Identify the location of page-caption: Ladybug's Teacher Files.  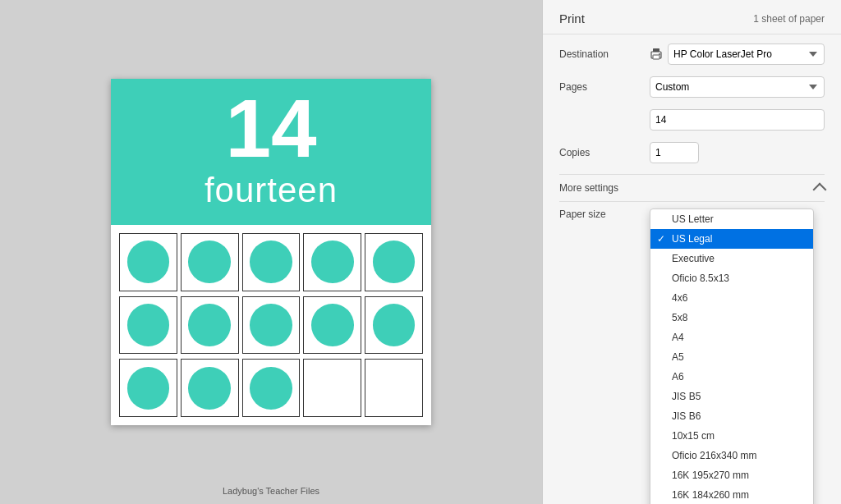
(271, 491).